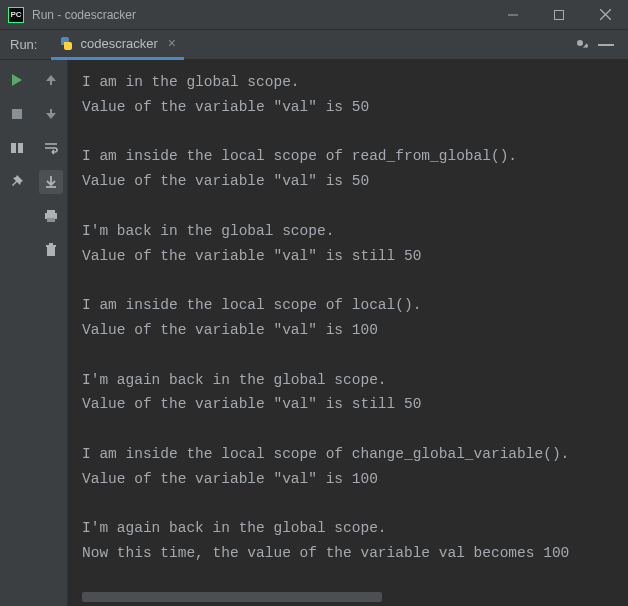 Image resolution: width=628 pixels, height=606 pixels. I want to click on window-maximize-button, so click(559, 15).